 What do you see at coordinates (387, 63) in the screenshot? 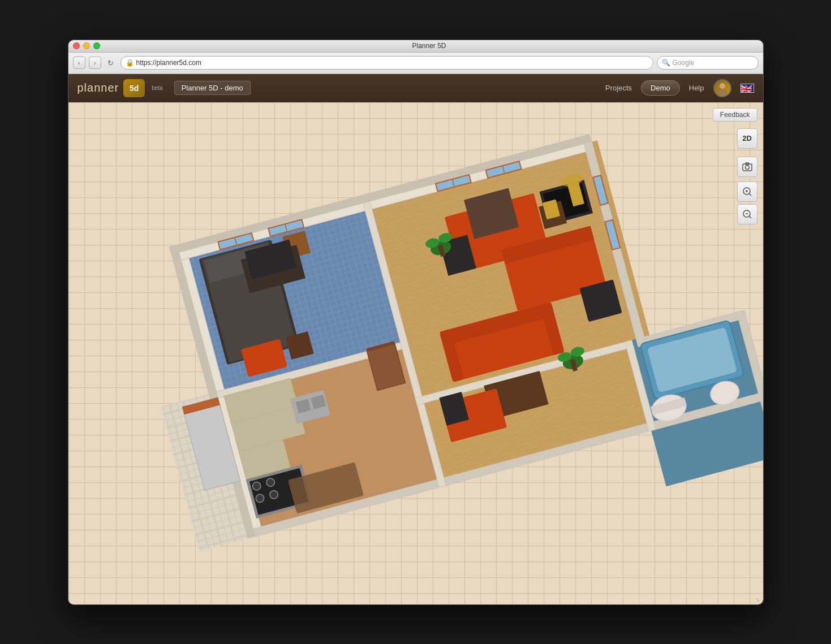
I see `address-bar: 🔒 https://planner5d.com` at bounding box center [387, 63].